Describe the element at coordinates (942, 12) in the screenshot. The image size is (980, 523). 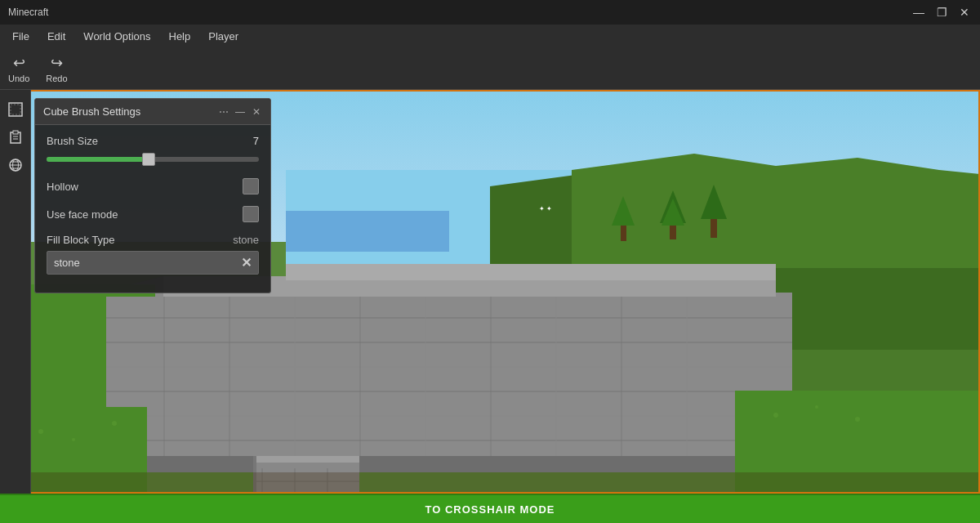
I see `restore-button: ❐` at that location.